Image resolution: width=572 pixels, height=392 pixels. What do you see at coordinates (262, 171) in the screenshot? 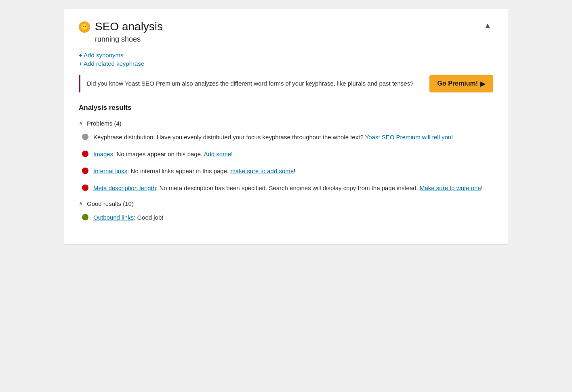
I see `make-sure-add-link: make sure to add some` at bounding box center [262, 171].